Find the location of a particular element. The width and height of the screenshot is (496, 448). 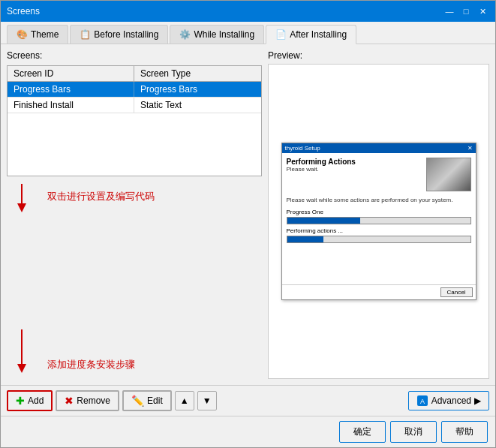

tab-theme: 🎨 Theme is located at coordinates (38, 35).